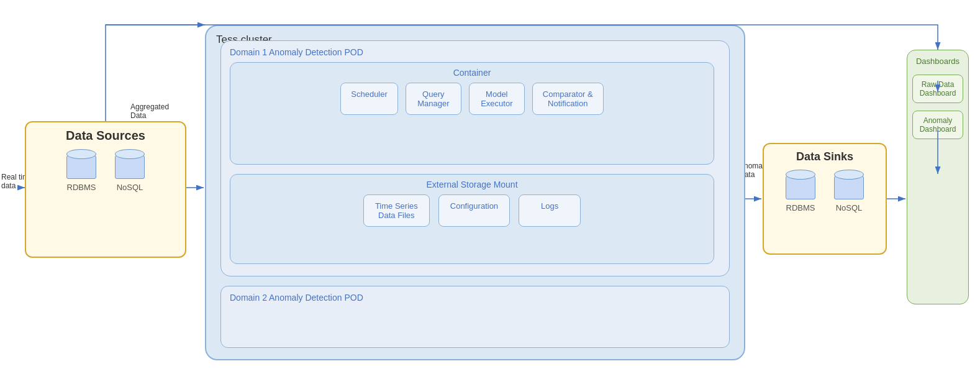 The height and width of the screenshot is (374, 980). I want to click on cylinder-top2, so click(130, 154).